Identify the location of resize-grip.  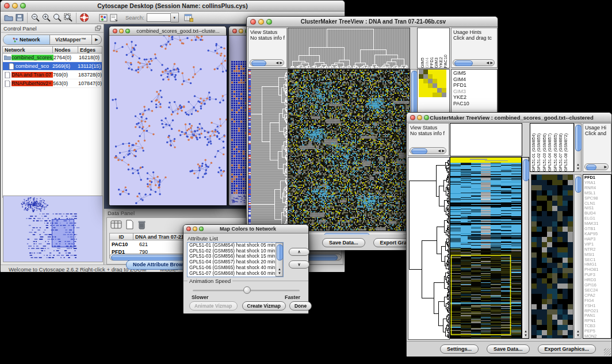
(607, 352).